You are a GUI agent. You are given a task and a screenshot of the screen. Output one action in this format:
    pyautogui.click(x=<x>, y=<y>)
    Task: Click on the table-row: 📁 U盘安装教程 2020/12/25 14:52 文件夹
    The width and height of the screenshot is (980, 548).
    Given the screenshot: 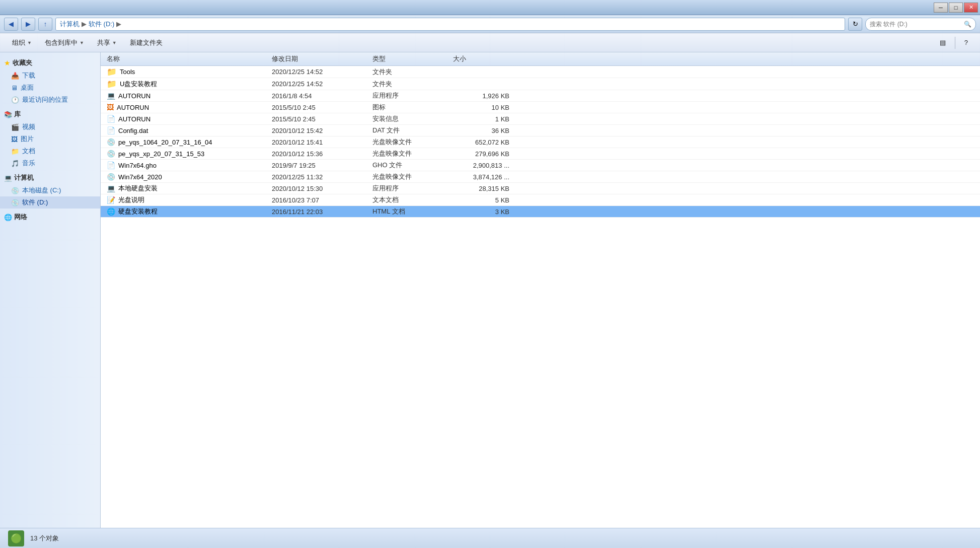 What is the action you would take?
    pyautogui.click(x=541, y=84)
    